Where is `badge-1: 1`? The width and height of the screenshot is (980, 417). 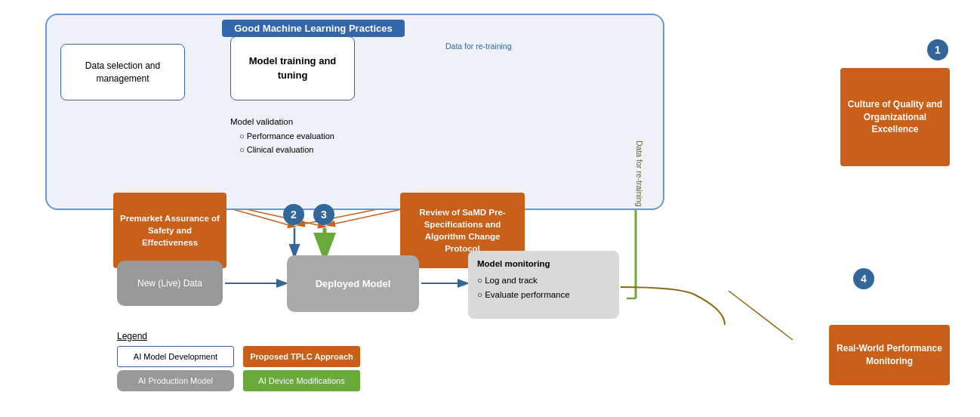 badge-1: 1 is located at coordinates (938, 50).